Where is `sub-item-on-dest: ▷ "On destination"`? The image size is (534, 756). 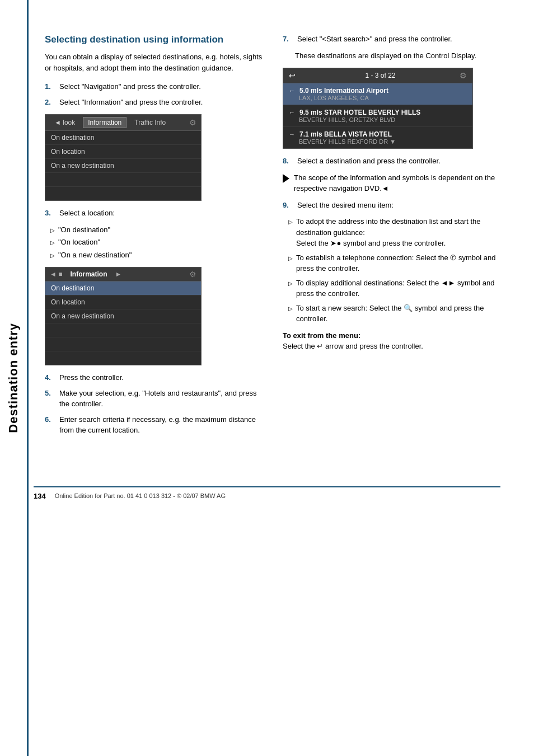
sub-item-on-dest: ▷ "On destination" is located at coordinates (158, 230).